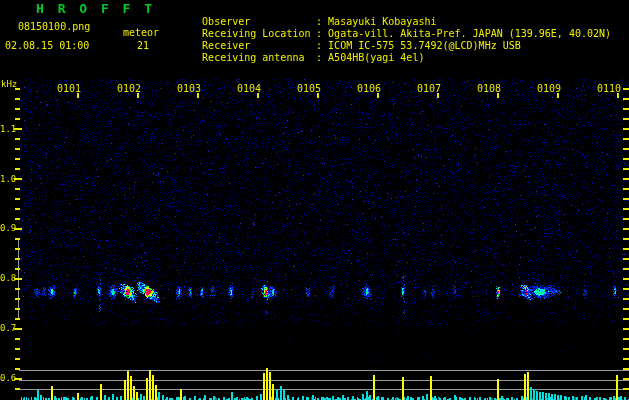 This screenshot has height=400, width=629. Describe the element at coordinates (490, 89) in the screenshot. I see `time-tick-label: 0108` at that location.